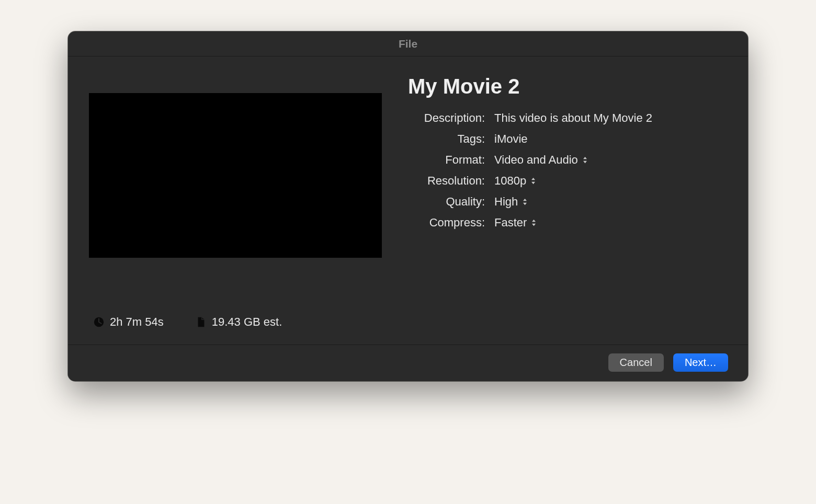 The image size is (816, 504). Describe the element at coordinates (408, 363) in the screenshot. I see `dialog-footer: Cancel Next…` at that location.